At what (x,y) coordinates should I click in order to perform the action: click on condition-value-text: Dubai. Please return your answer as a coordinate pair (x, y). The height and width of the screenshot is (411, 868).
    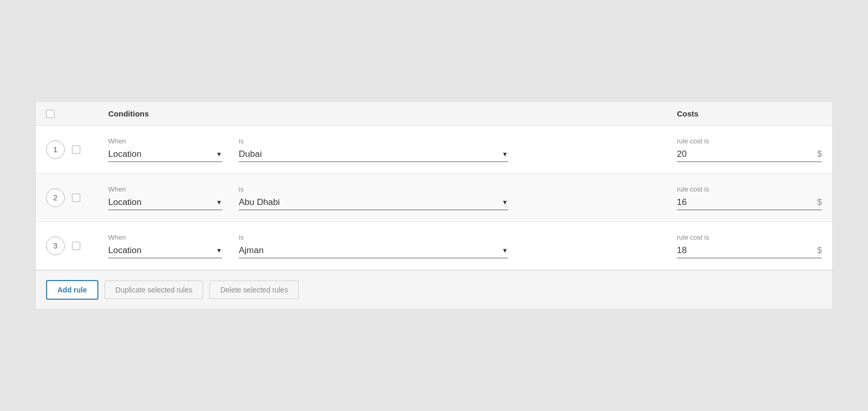
    Looking at the image, I should click on (368, 154).